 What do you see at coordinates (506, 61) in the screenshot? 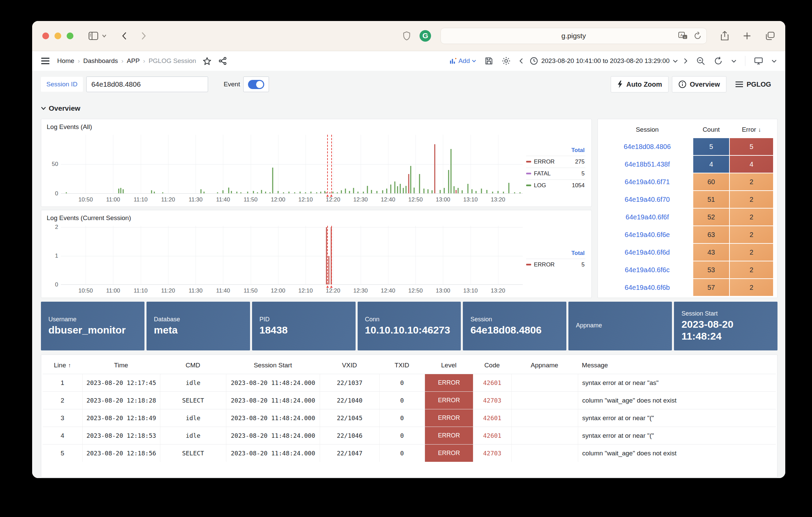
I see `settings-gear-icon` at bounding box center [506, 61].